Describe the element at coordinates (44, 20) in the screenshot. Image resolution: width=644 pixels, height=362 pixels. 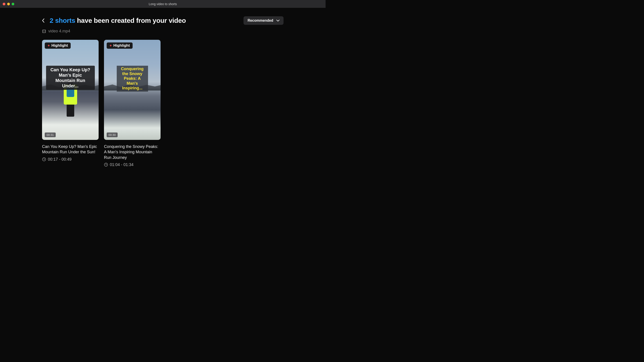
I see `back-button` at that location.